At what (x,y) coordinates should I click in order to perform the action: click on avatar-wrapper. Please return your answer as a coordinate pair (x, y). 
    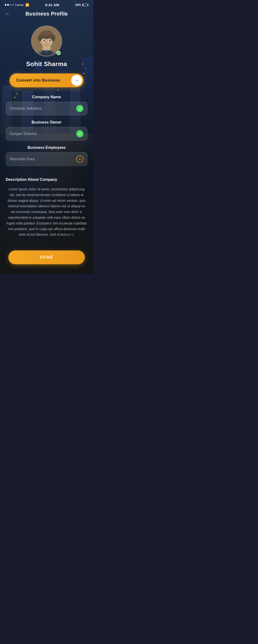
    Looking at the image, I should click on (47, 41).